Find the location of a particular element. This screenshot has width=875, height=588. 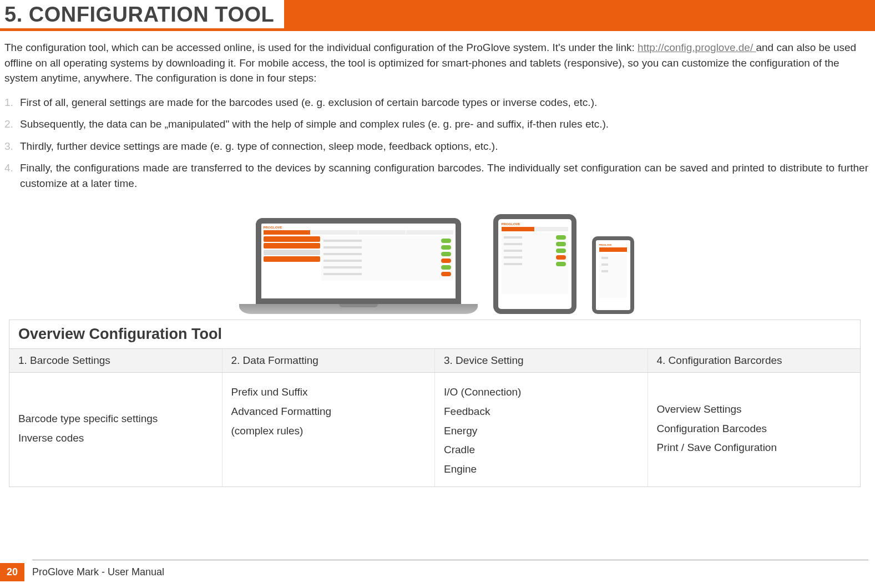

step-item: 1.First of all, general settings are mad… is located at coordinates (436, 103).